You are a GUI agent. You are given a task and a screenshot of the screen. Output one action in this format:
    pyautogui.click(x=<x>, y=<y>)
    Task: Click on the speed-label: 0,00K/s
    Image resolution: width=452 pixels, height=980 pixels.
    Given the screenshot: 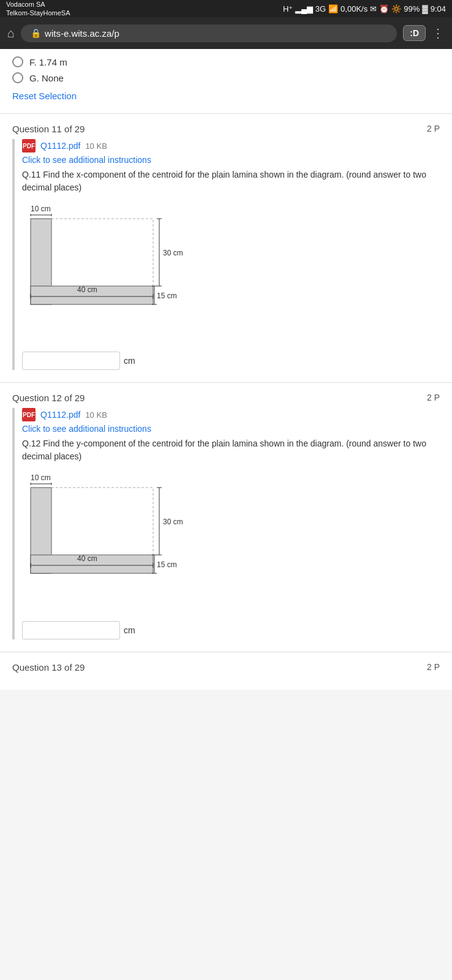 What is the action you would take?
    pyautogui.click(x=354, y=9)
    